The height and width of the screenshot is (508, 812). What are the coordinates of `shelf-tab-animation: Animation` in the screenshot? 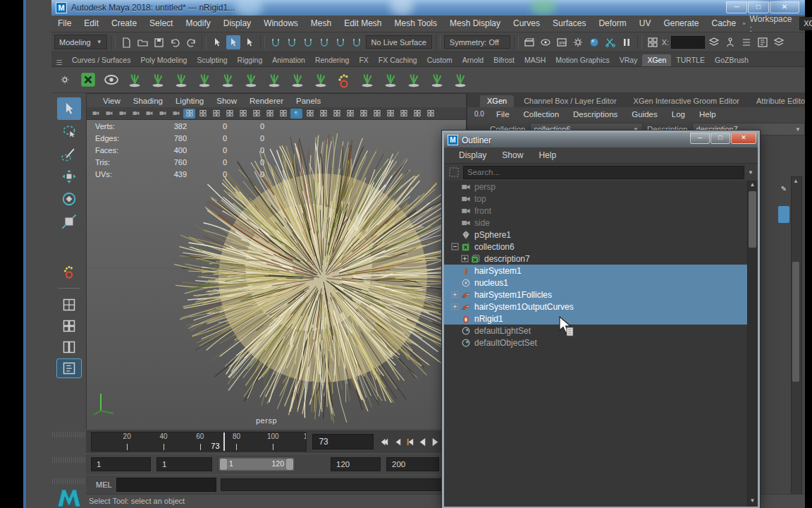 It's located at (289, 61).